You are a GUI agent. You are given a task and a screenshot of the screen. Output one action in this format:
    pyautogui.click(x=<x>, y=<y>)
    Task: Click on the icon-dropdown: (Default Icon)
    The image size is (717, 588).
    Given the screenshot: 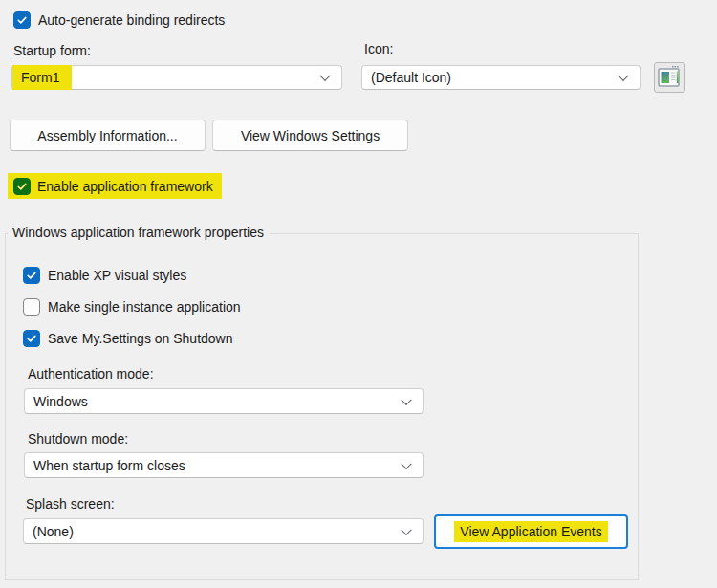 What is the action you would take?
    pyautogui.click(x=501, y=77)
    